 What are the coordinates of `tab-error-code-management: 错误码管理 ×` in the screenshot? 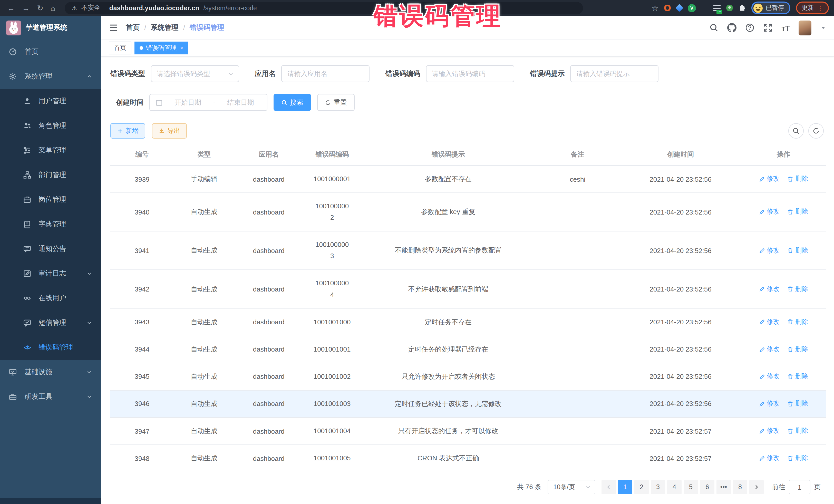 It's located at (161, 48).